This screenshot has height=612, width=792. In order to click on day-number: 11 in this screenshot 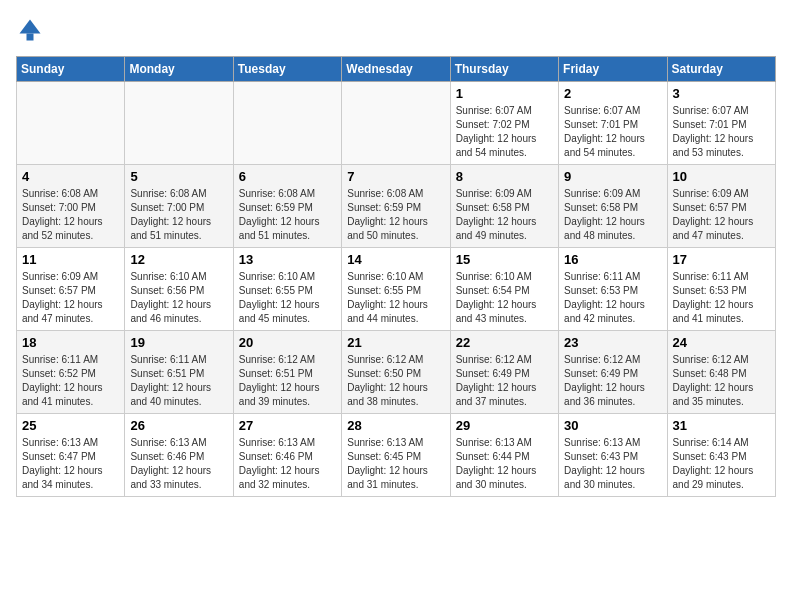, I will do `click(70, 260)`.